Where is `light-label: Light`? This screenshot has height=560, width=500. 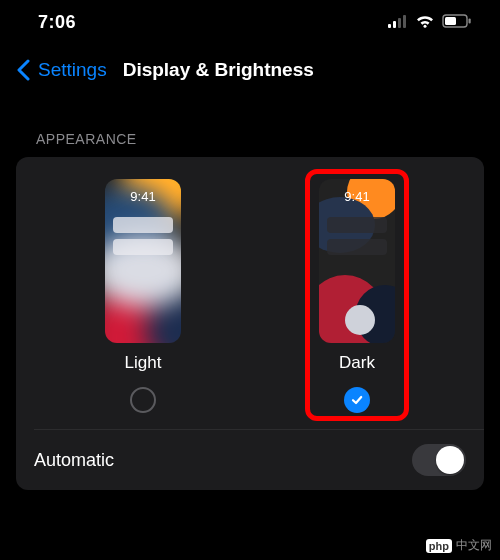 light-label: Light is located at coordinates (144, 363).